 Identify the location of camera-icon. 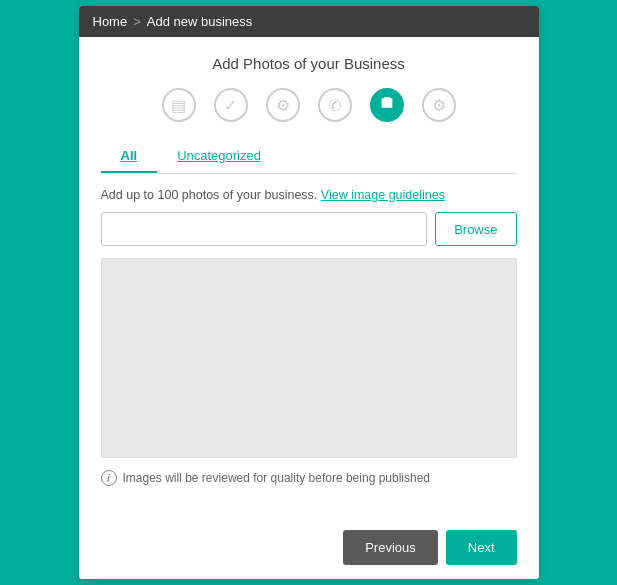
(387, 105).